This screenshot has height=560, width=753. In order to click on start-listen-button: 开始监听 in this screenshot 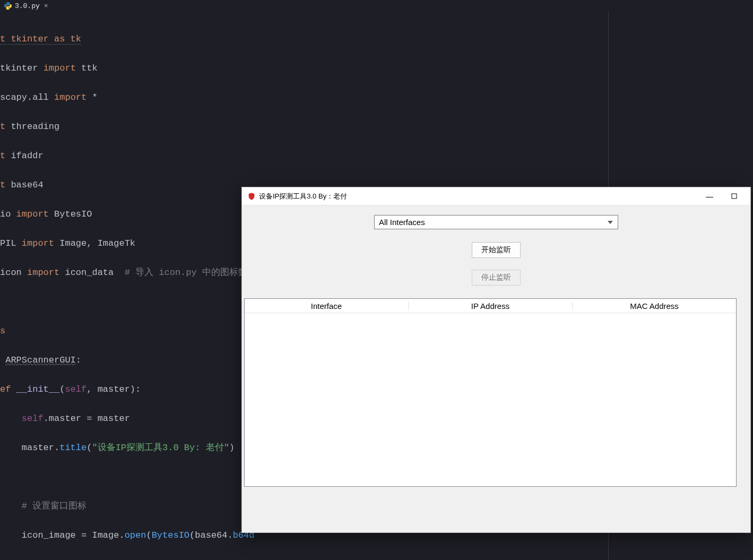, I will do `click(496, 250)`.